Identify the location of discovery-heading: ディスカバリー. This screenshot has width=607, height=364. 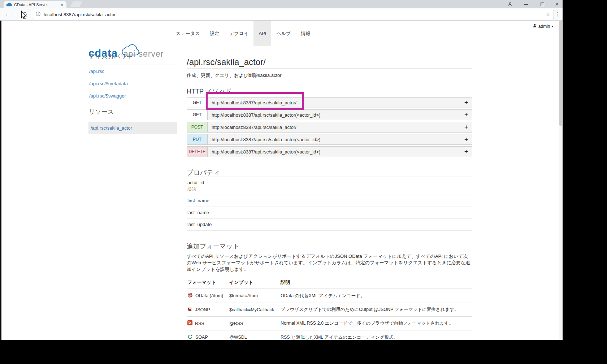
(133, 58).